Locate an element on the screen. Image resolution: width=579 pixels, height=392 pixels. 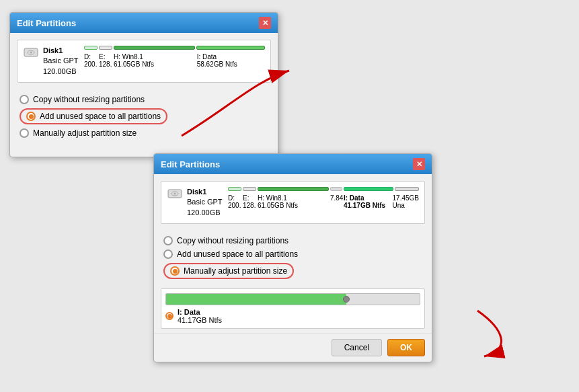
partition-win81 is located at coordinates (155, 48).